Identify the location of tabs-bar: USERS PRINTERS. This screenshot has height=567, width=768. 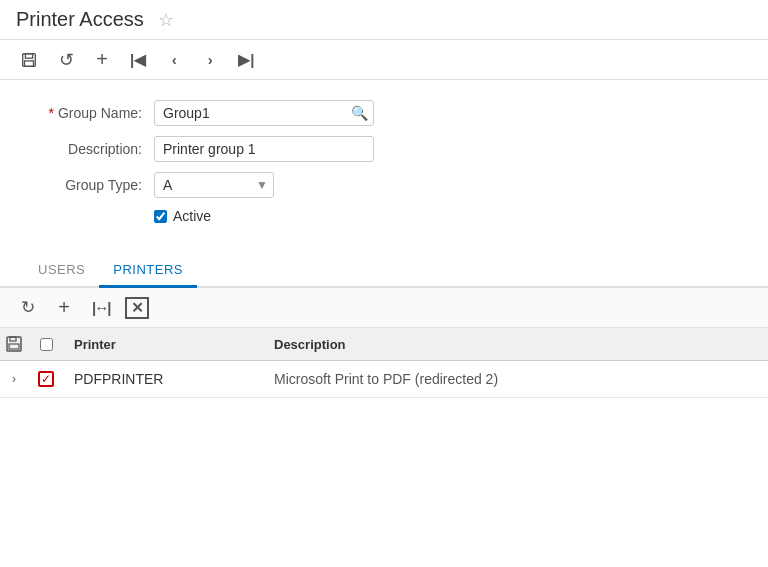
(384, 271).